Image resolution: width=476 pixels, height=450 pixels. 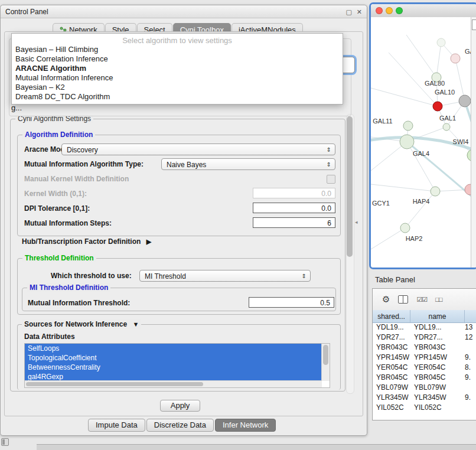 I want to click on close-button, so click(x=379, y=11).